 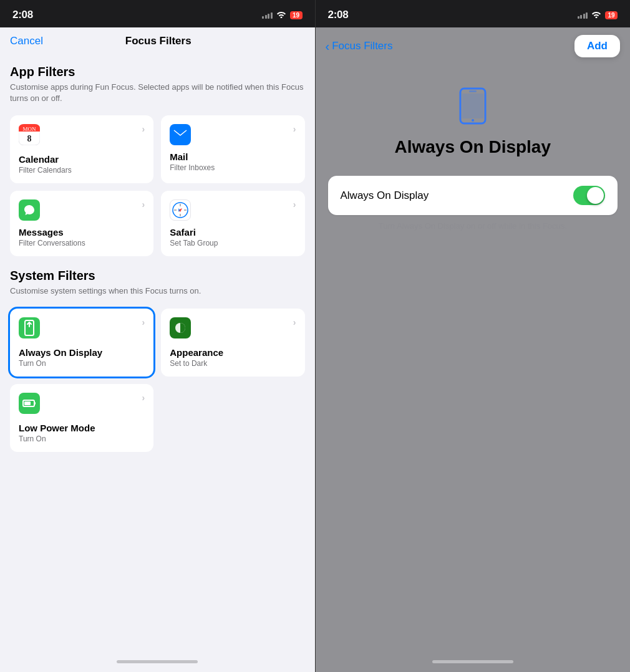 I want to click on aod-toggle-card: Always On Display, so click(x=473, y=196).